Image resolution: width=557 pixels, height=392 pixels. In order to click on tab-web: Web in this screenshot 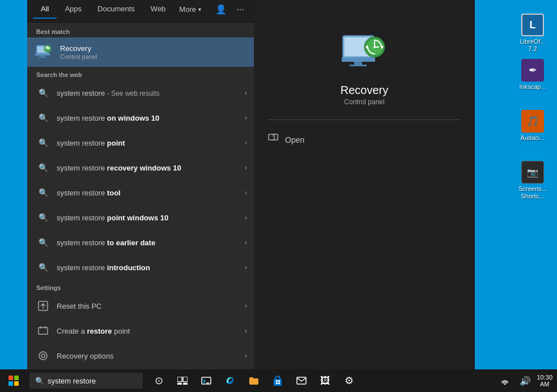, I will do `click(159, 9)`.